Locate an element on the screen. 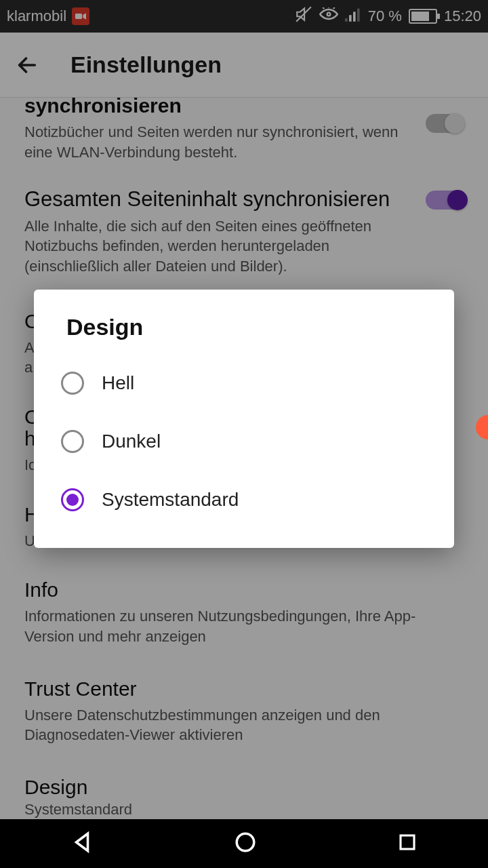  dialog-title: Design is located at coordinates (244, 334).